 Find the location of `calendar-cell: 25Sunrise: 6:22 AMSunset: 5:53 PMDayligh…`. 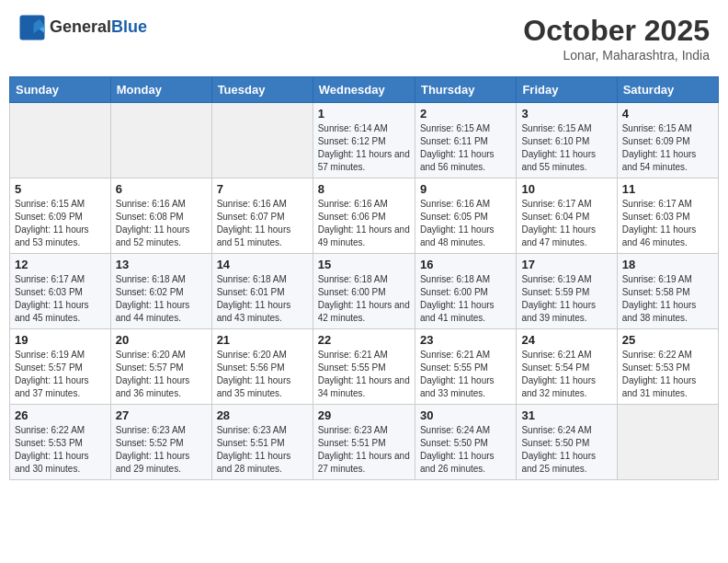

calendar-cell: 25Sunrise: 6:22 AMSunset: 5:53 PMDayligh… is located at coordinates (667, 367).